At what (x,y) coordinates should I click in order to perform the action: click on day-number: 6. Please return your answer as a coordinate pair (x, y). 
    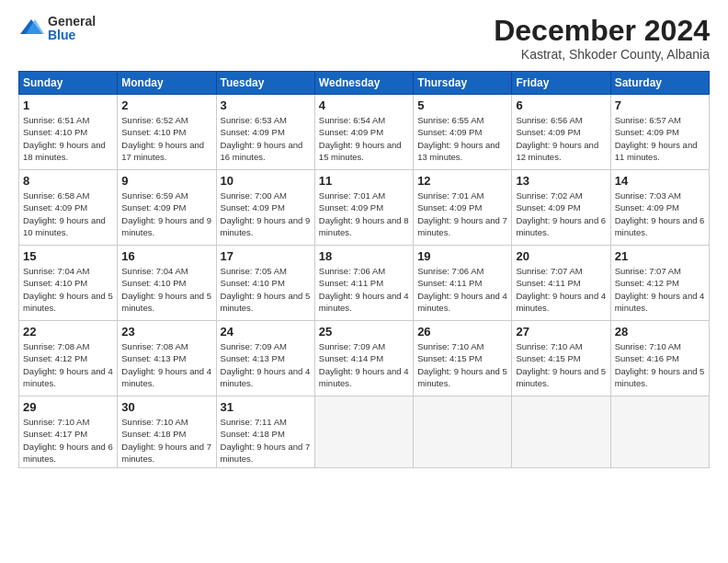
    Looking at the image, I should click on (561, 105).